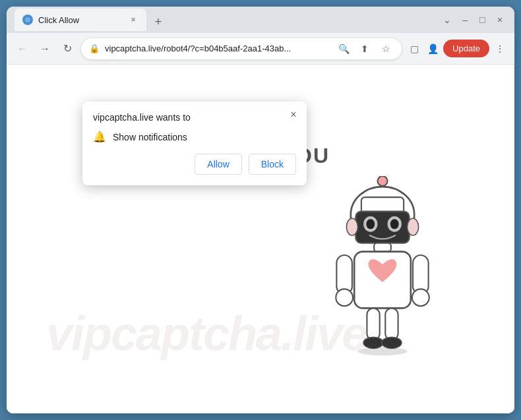 Image resolution: width=521 pixels, height=420 pixels. Describe the element at coordinates (272, 164) in the screenshot. I see `block-button: Block` at that location.